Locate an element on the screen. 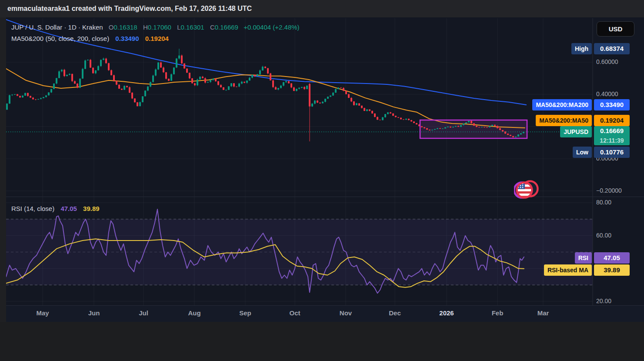 This screenshot has width=644, height=361. time-axis-label: Nov is located at coordinates (346, 313).